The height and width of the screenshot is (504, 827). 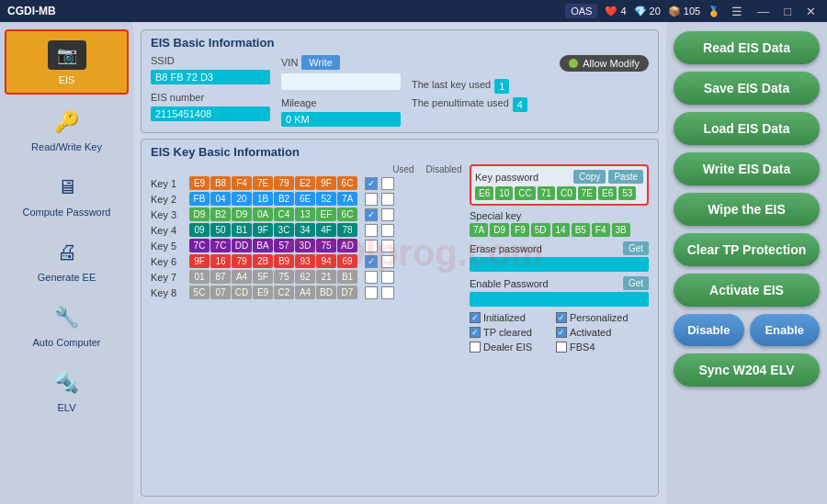 What do you see at coordinates (307, 215) in the screenshot?
I see `key-row-3: Key 3 D9B2D90AC413EF6C ✓` at bounding box center [307, 215].